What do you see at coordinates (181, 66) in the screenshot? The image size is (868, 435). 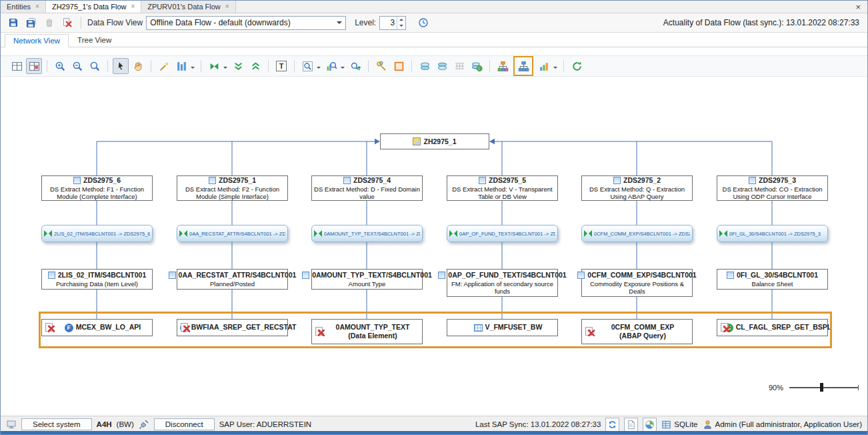 I see `layout-direction-button` at bounding box center [181, 66].